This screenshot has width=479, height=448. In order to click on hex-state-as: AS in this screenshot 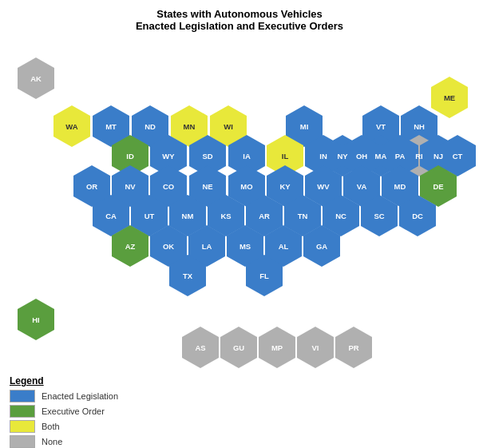, I will do `click(200, 347)`.